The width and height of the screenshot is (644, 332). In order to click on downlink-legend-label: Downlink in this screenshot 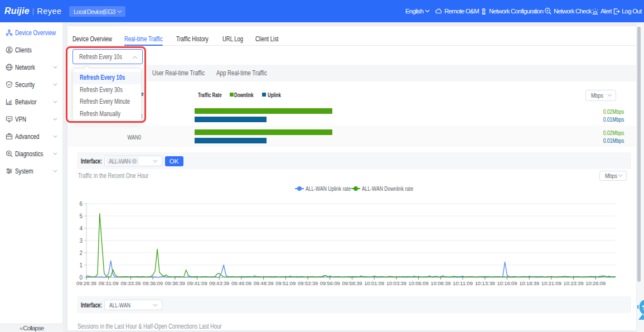, I will do `click(246, 95)`.